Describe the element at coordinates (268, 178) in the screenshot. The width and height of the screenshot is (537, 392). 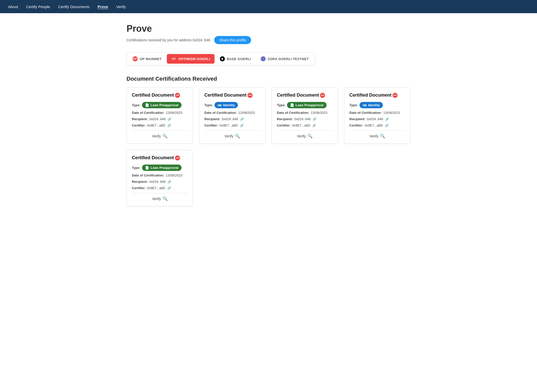
I see `cards-grid-row2: Certified Document OP Type: 📄 Loan Preap…` at that location.